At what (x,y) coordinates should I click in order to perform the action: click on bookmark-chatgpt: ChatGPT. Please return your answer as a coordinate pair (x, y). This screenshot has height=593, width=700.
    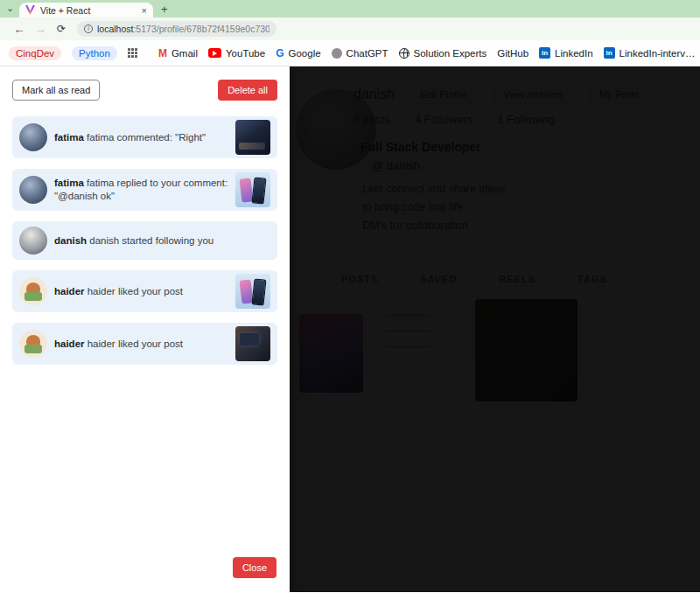
    Looking at the image, I should click on (360, 53).